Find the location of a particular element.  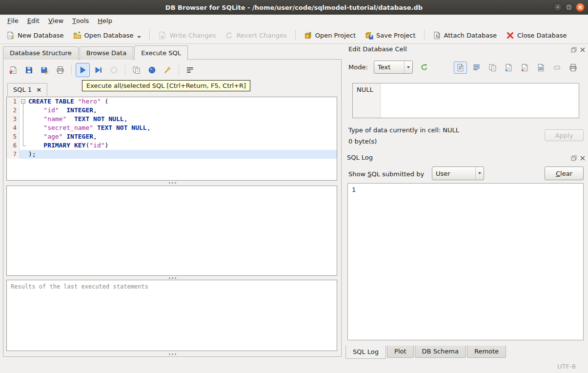

fold-margin is located at coordinates (23, 119).